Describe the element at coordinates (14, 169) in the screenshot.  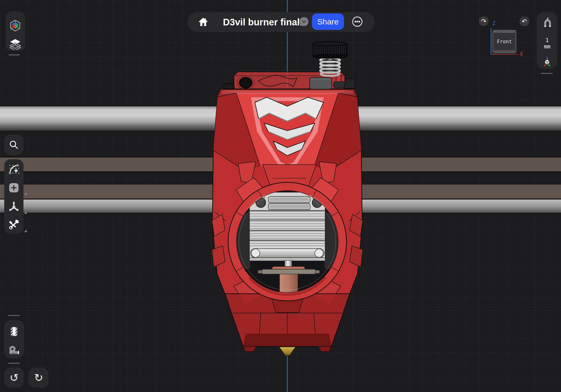
I see `sketch-button` at that location.